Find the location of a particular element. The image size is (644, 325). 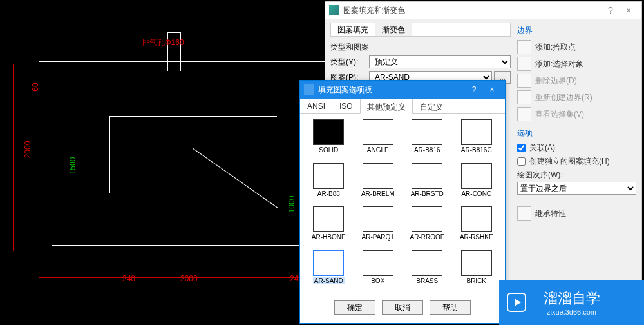

separate-hatch-label: 创建独立的图案填充(H) is located at coordinates (569, 161).